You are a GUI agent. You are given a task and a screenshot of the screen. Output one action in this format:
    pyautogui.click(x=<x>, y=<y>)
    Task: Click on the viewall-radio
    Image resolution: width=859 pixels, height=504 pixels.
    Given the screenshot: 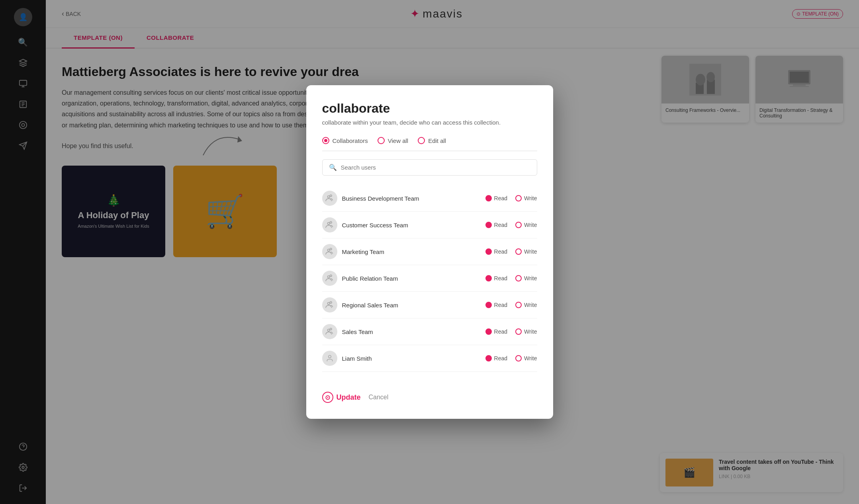 What is the action you would take?
    pyautogui.click(x=381, y=141)
    